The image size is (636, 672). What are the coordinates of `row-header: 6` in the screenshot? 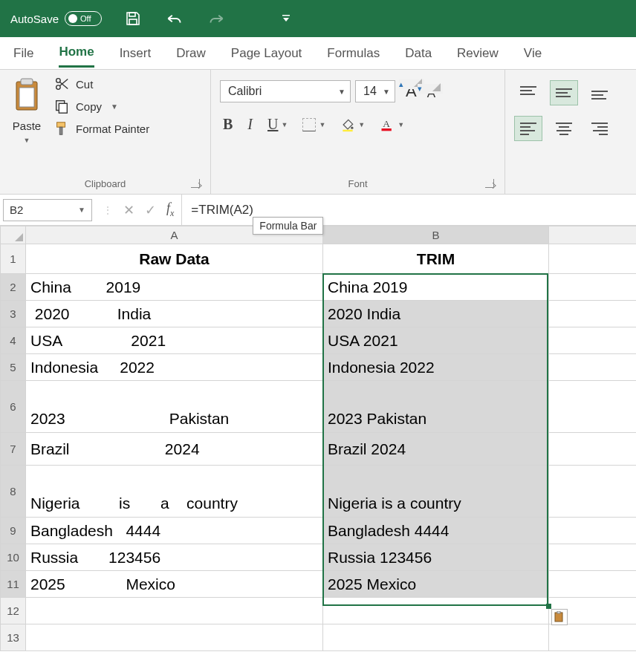 It's located at (13, 407).